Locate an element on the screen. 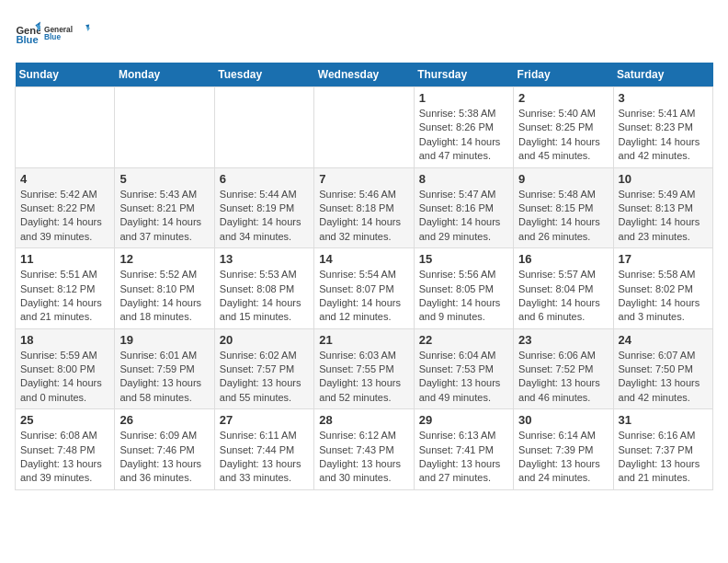 This screenshot has width=728, height=563. day-info: Sunrise: 6:01 AMSunset: 7:59 PMDaylight:… is located at coordinates (164, 377).